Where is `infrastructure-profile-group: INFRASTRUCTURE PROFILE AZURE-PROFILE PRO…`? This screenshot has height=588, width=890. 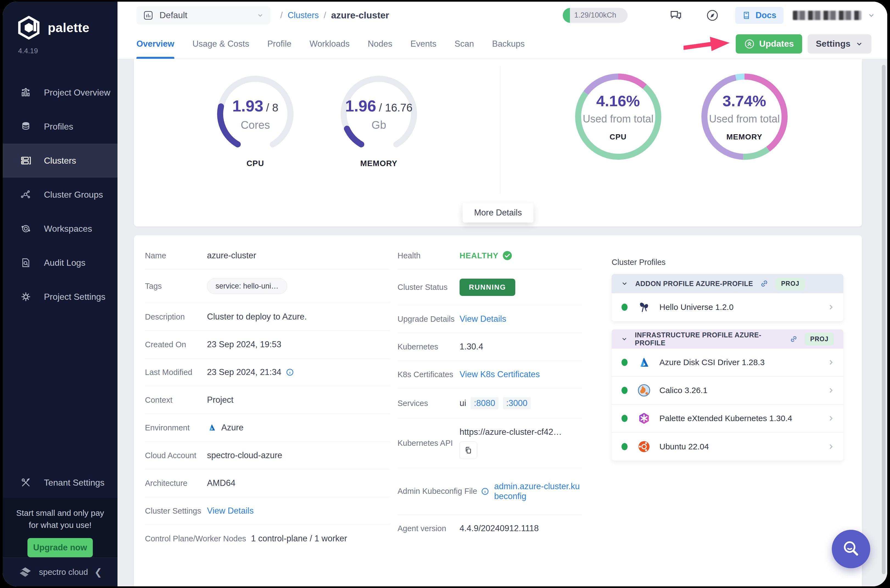
infrastructure-profile-group: INFRASTRUCTURE PROFILE AZURE-PROFILE PRO… is located at coordinates (728, 395).